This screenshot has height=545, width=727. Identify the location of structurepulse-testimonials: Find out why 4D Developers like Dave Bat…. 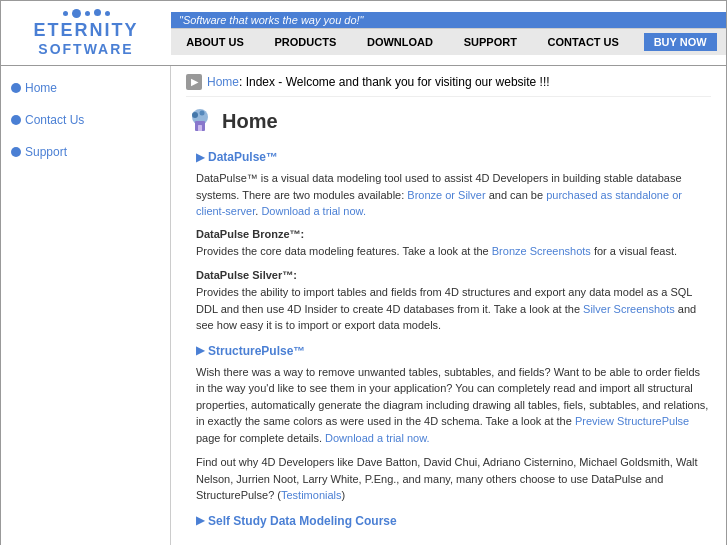
(454, 479).